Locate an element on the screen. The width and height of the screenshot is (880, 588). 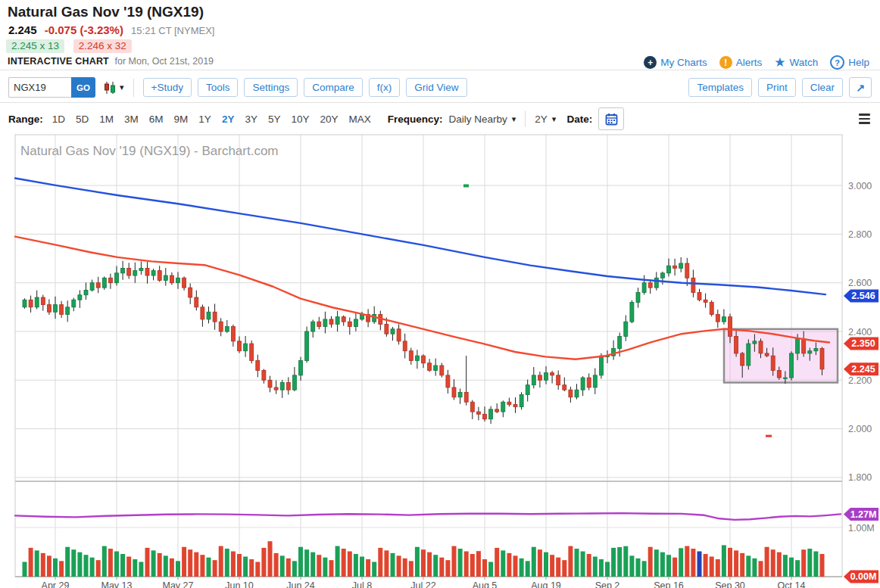
svg-text: 2.546 is located at coordinates (863, 296).